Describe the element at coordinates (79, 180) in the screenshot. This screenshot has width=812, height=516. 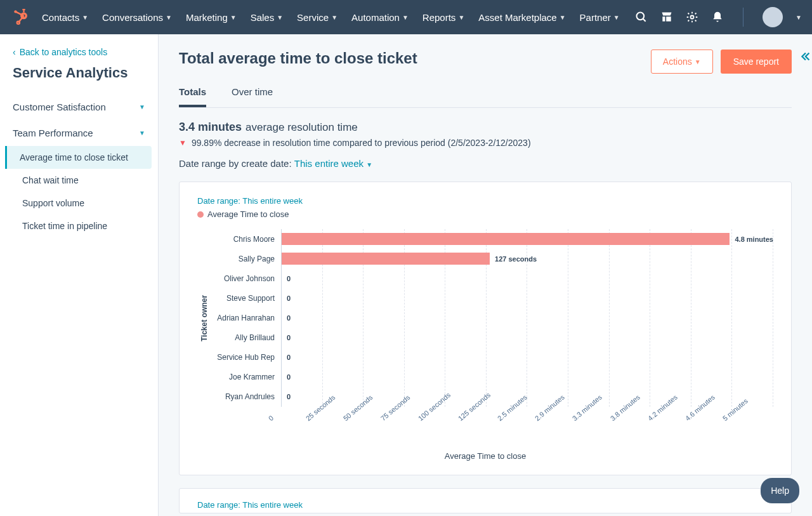
I see `sidebar-item-chat-wait: Chat wait time` at that location.